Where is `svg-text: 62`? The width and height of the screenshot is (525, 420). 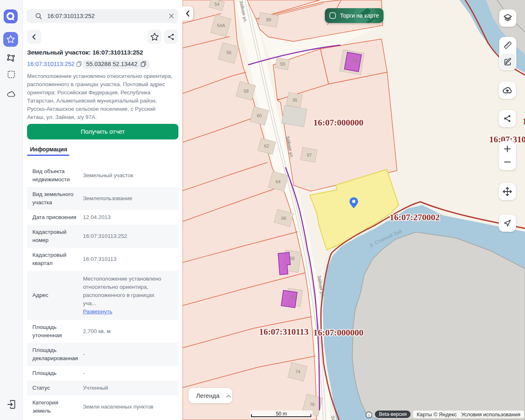
svg-text: 62 is located at coordinates (267, 146).